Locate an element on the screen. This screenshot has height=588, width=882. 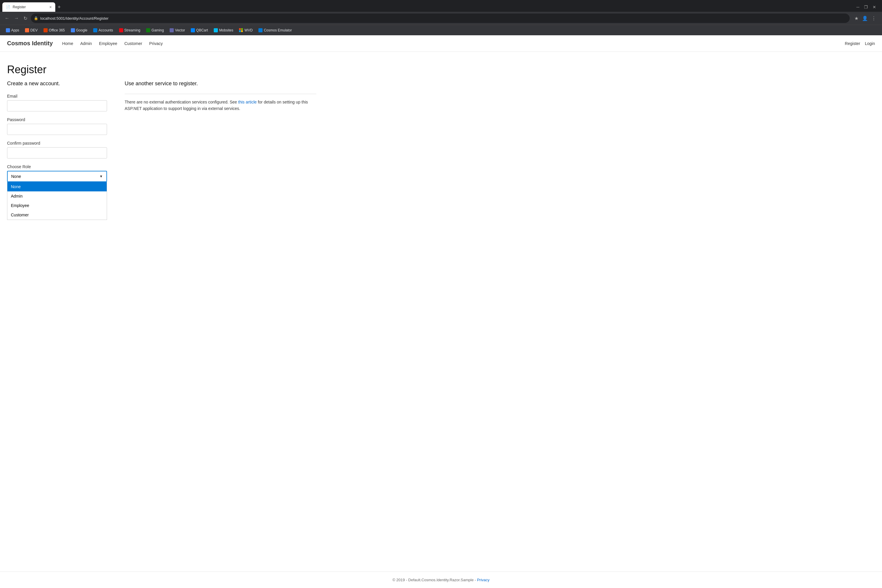
bookmark-label-cosmos: Cosmos Emulator is located at coordinates (278, 30).